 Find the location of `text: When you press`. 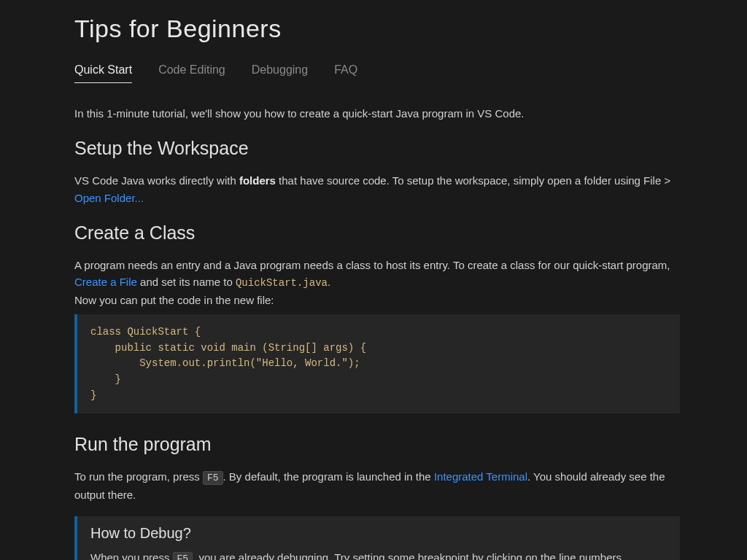

text: When you press is located at coordinates (131, 556).